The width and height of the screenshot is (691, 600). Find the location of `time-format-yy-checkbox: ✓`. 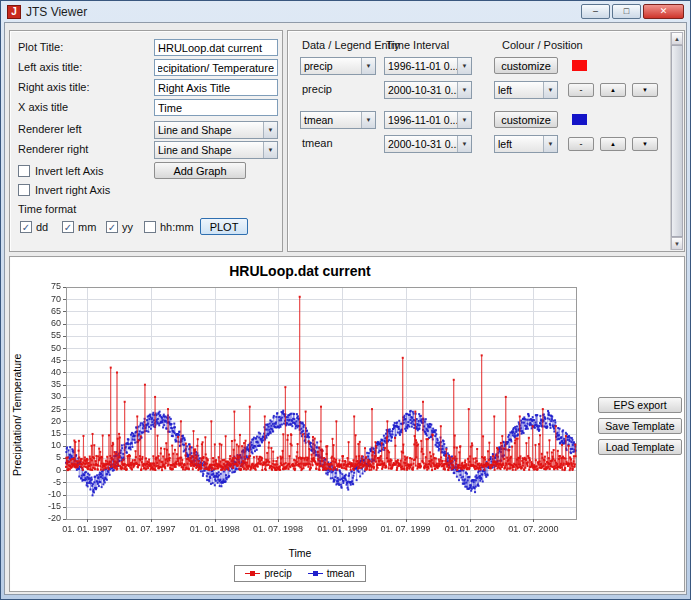

time-format-yy-checkbox: ✓ is located at coordinates (112, 227).